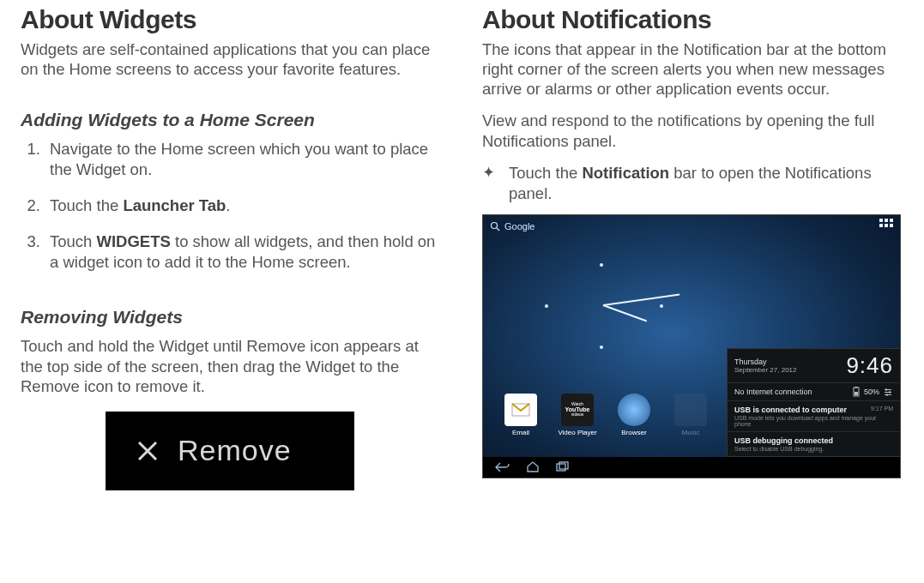 The image size is (924, 583). What do you see at coordinates (691, 424) in the screenshot?
I see `app-music: Music` at bounding box center [691, 424].